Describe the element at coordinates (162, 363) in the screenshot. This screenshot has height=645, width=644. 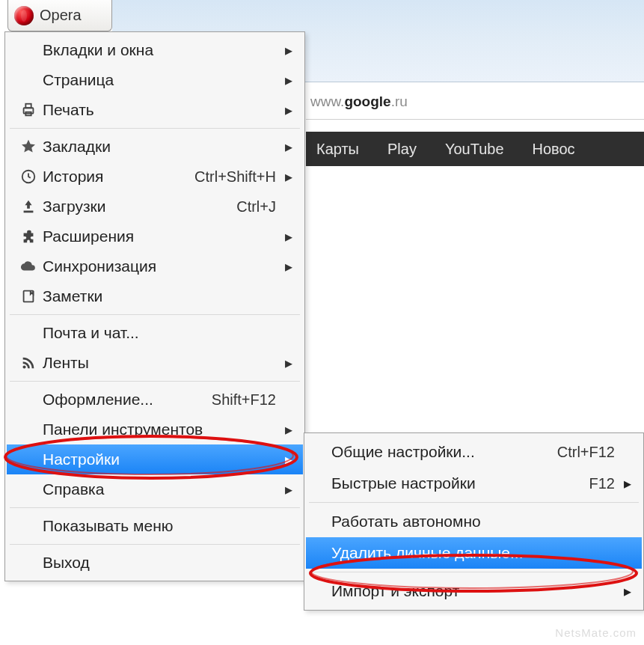
I see `menu-label: Ленты` at that location.